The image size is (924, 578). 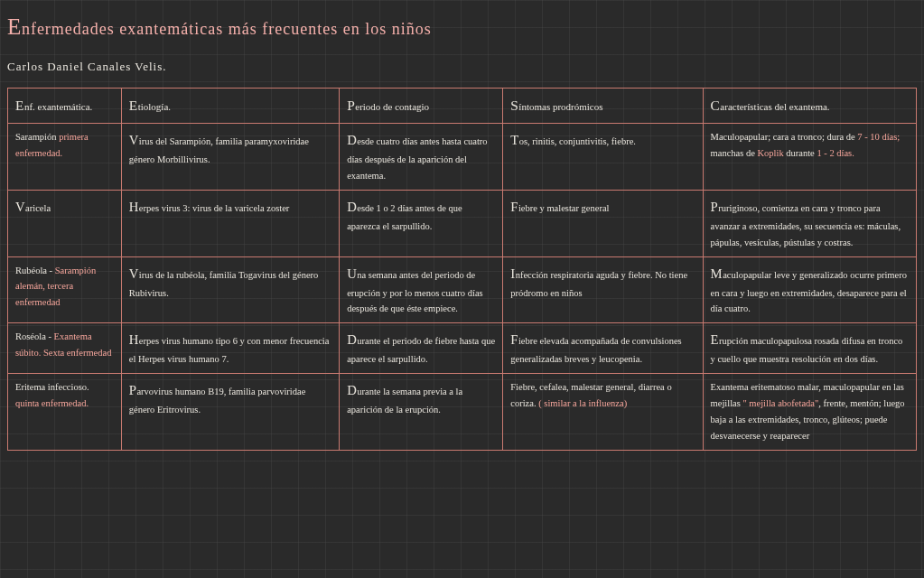 What do you see at coordinates (809, 290) in the screenshot?
I see `cell-characteristics: Maculopapular leve y generalizado ocurre…` at bounding box center [809, 290].